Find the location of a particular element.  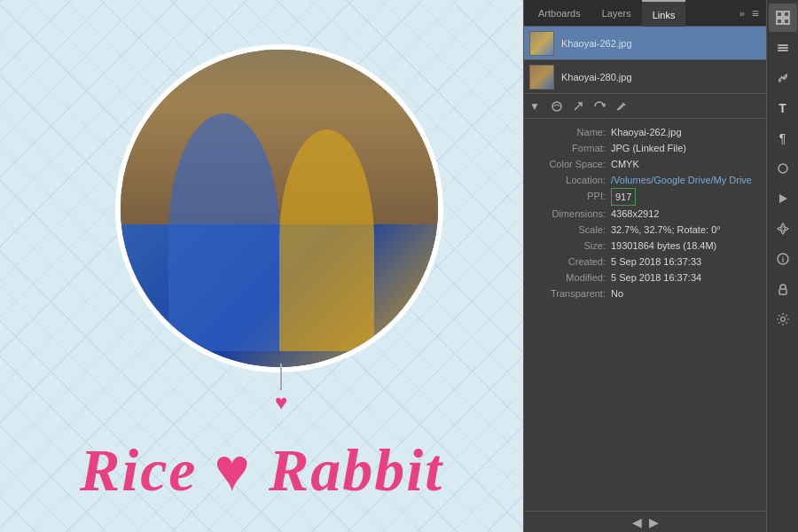

hang-line is located at coordinates (281, 377).